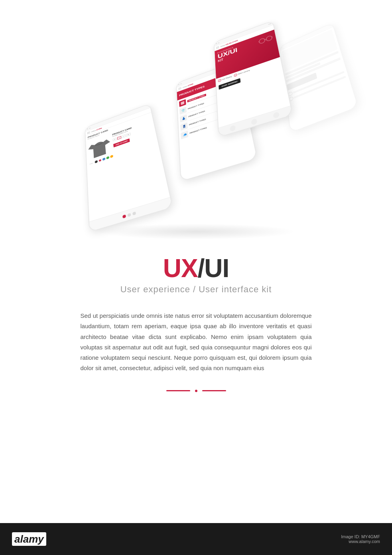 The image size is (392, 555). I want to click on alamy-logo: alamy, so click(29, 539).